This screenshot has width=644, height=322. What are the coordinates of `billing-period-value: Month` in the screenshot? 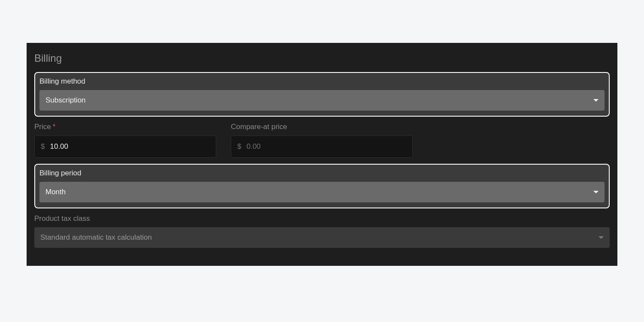 It's located at (56, 192).